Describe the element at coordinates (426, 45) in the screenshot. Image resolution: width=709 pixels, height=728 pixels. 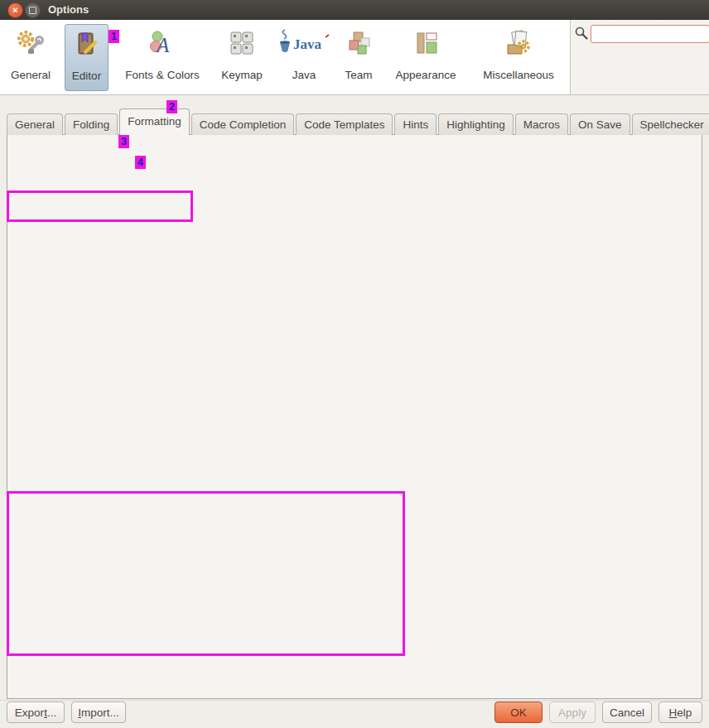
I see `appearance-icon` at that location.